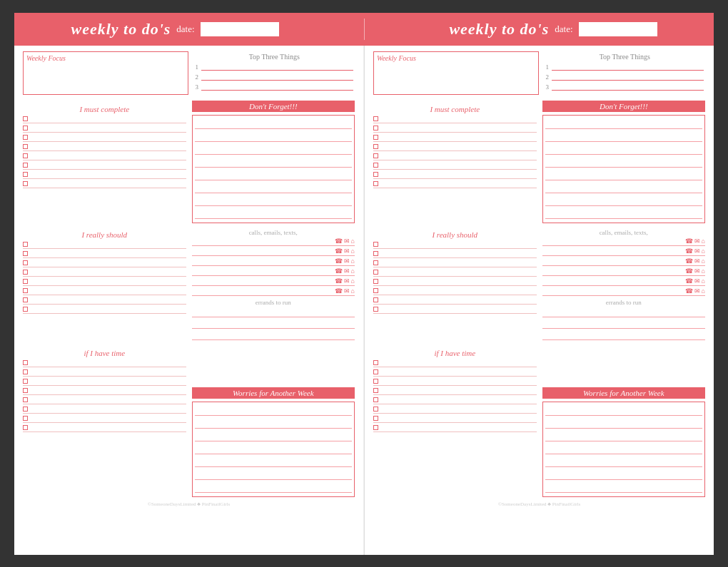 The image size is (728, 567). What do you see at coordinates (455, 278) in the screenshot?
I see `right-should-list` at bounding box center [455, 278].